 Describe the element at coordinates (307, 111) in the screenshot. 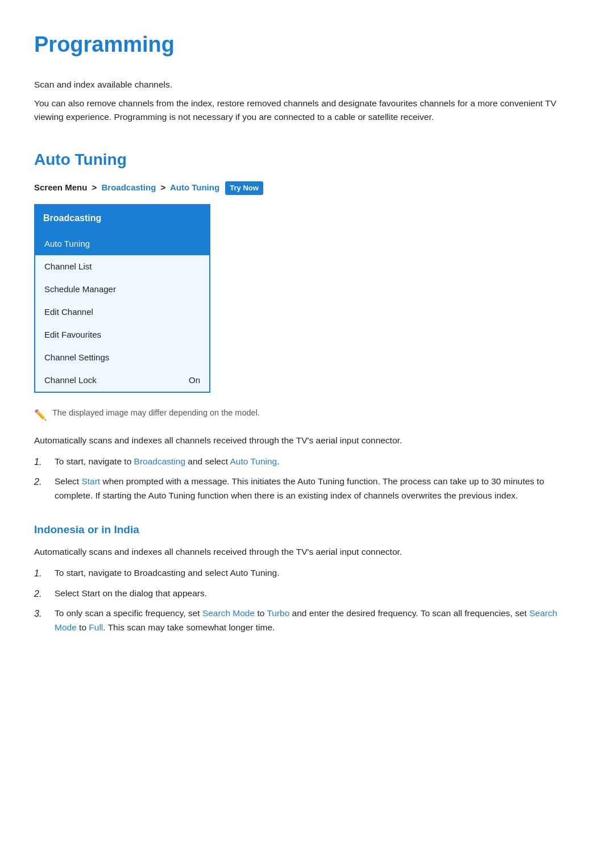

I see `intro-text-2: You can also remove channels from the in…` at that location.